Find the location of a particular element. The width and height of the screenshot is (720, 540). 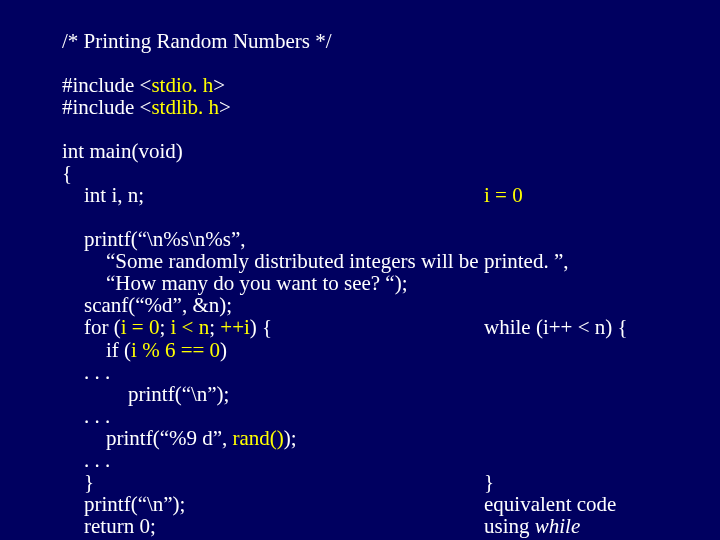

annotation-while: while (i++ < n) { is located at coordinates (594, 327).